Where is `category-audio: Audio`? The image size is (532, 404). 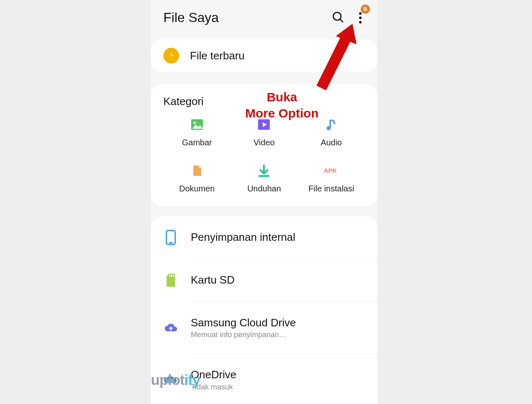
category-audio: Audio is located at coordinates (331, 132).